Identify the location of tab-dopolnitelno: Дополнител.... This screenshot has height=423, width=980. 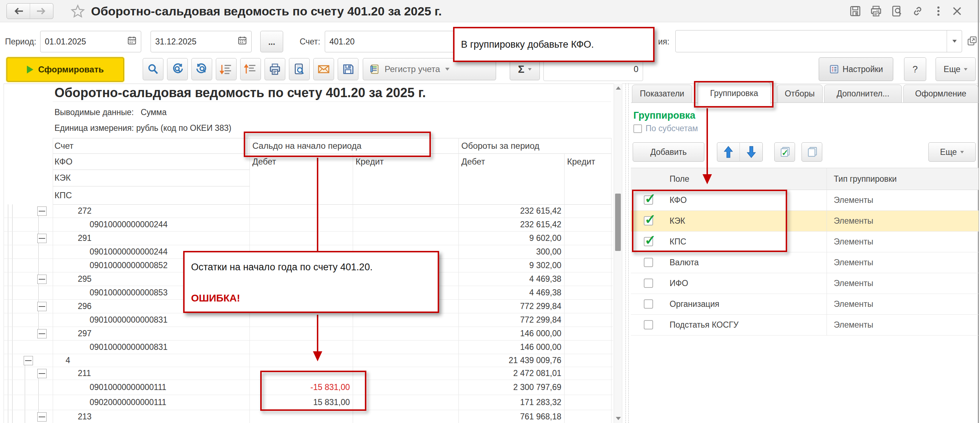
(863, 94).